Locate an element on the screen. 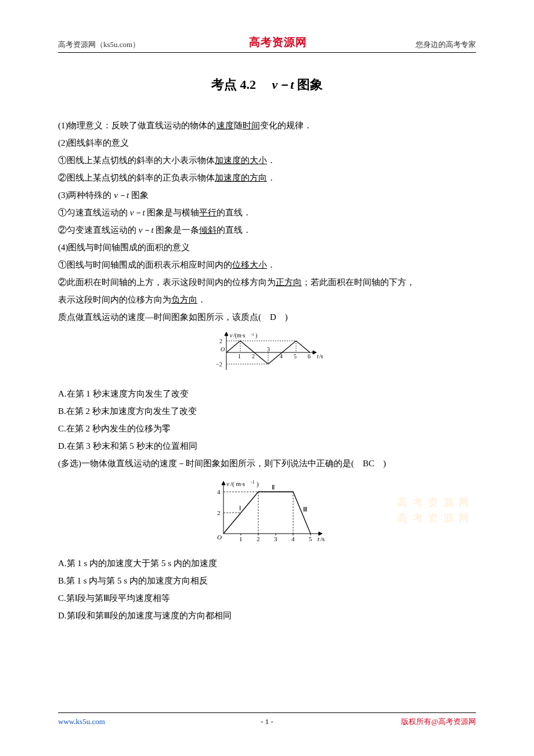  para-2: (2)图线斜率的意义 is located at coordinates (267, 143).